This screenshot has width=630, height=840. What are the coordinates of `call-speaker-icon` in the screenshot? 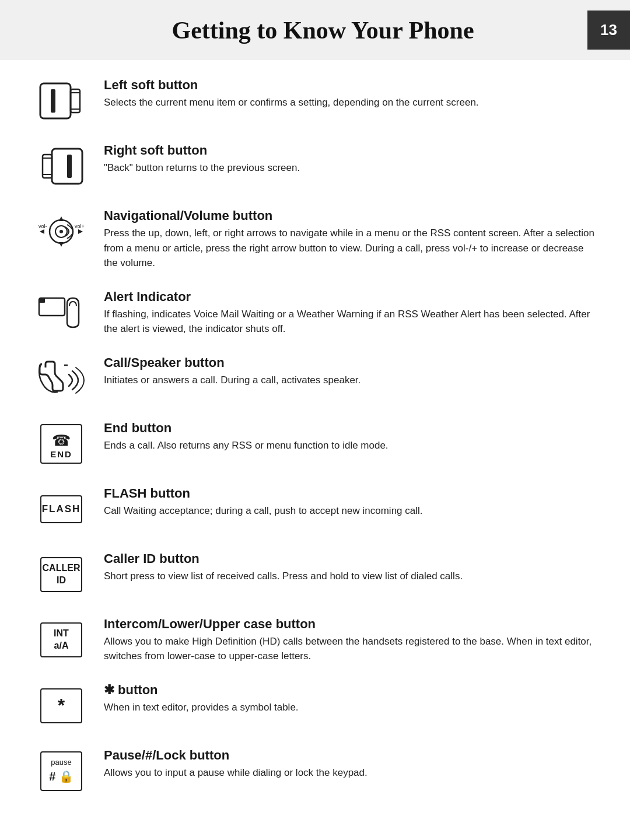 It's located at (61, 379).